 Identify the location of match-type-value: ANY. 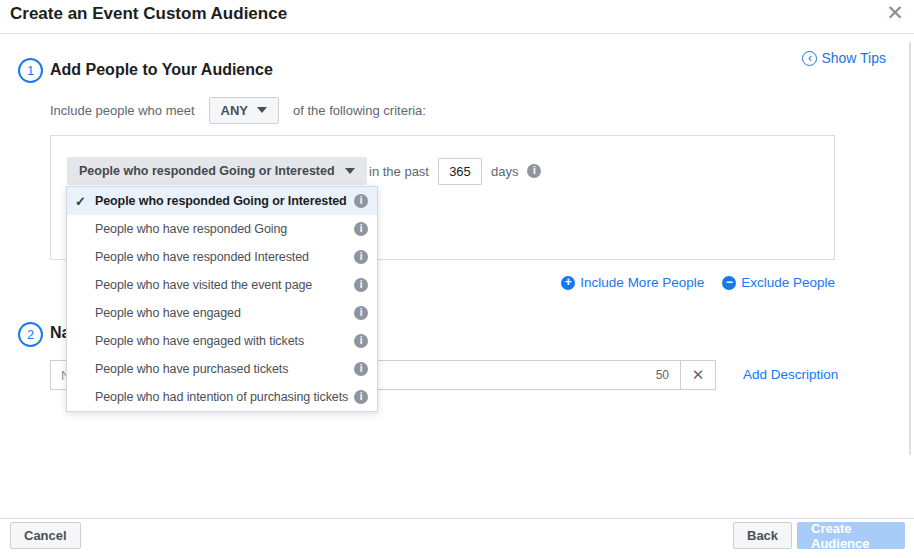
(234, 110).